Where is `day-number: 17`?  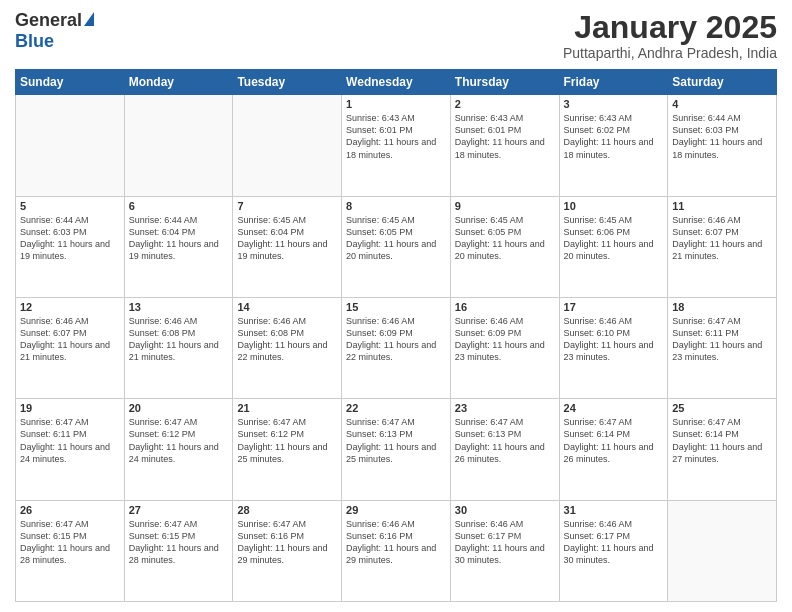
day-number: 17 is located at coordinates (614, 307).